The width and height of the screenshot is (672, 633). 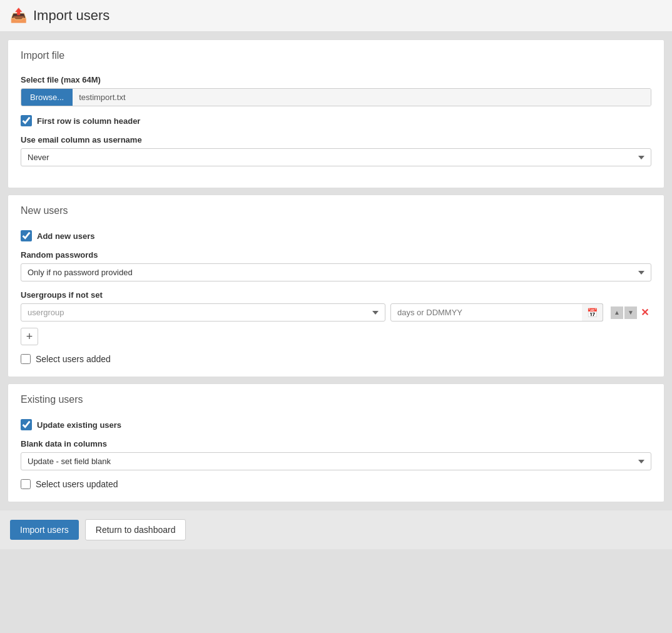 I want to click on random-passwords-label: Random passwords, so click(x=336, y=255).